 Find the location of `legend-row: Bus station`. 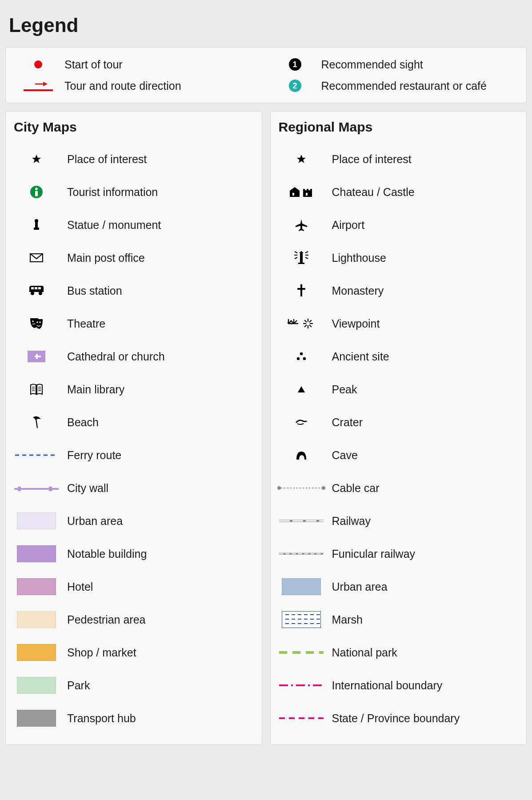

legend-row: Bus station is located at coordinates (131, 291).